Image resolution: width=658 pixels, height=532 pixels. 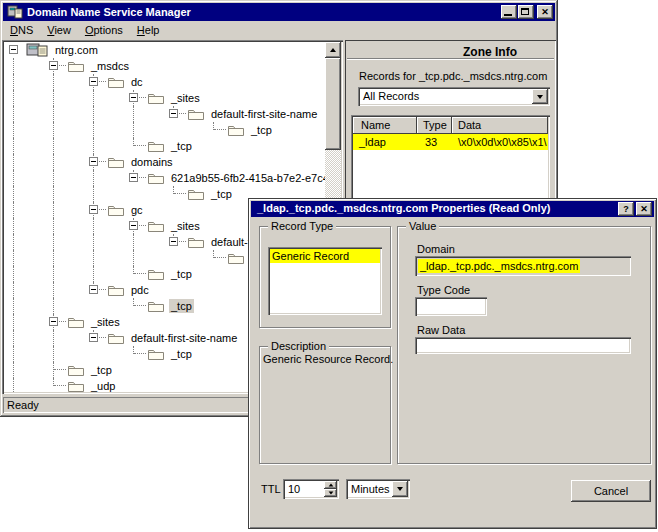 I want to click on ttl-unit-combobox: Minutes, so click(x=378, y=489).